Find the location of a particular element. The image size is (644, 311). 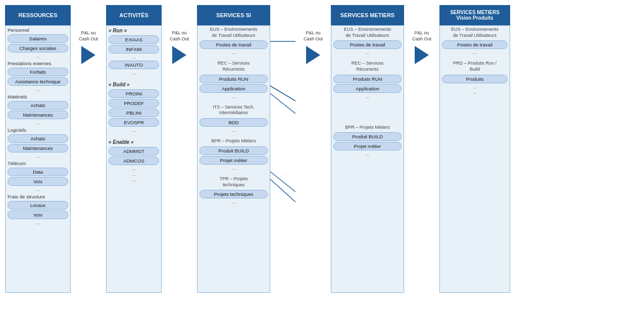

lines-svg is located at coordinates (283, 168).